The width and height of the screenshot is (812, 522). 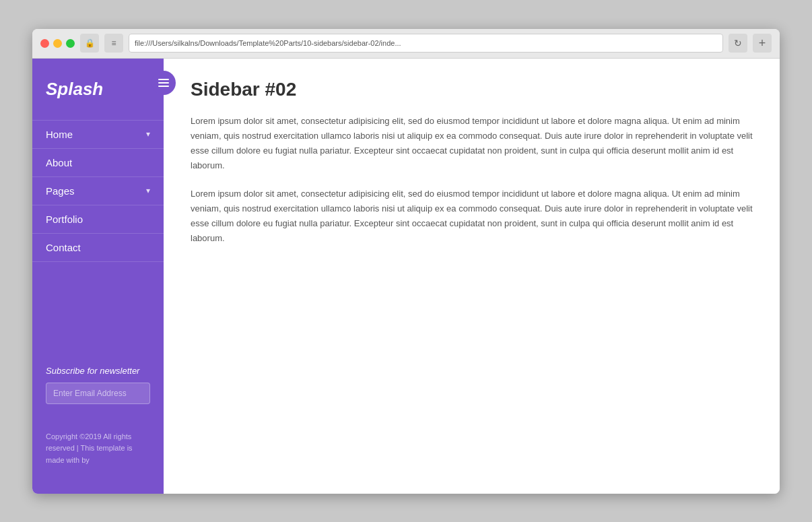 I want to click on nav-item-pages: Pages ▾, so click(x=98, y=191).